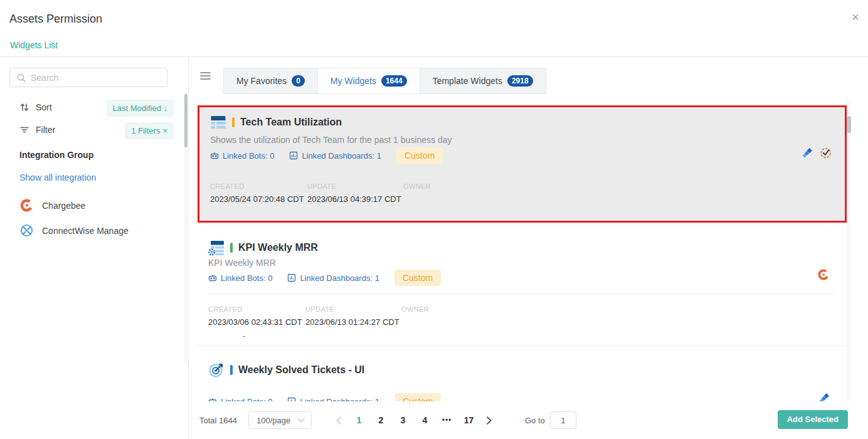 The width and height of the screenshot is (868, 439). What do you see at coordinates (255, 309) in the screenshot?
I see `created-label: CREATED` at bounding box center [255, 309].